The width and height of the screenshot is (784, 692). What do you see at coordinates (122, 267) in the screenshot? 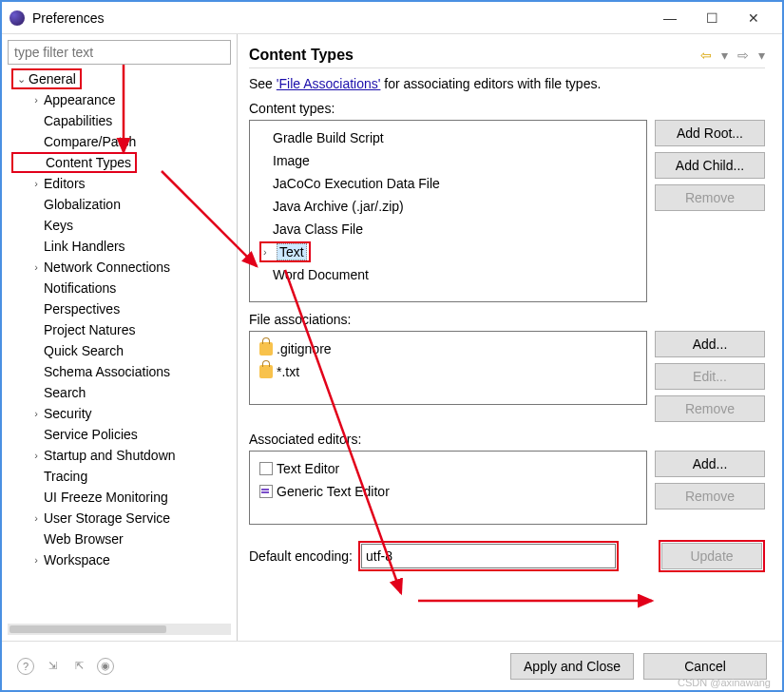
I see `tree-item: ›Network Connections` at bounding box center [122, 267].